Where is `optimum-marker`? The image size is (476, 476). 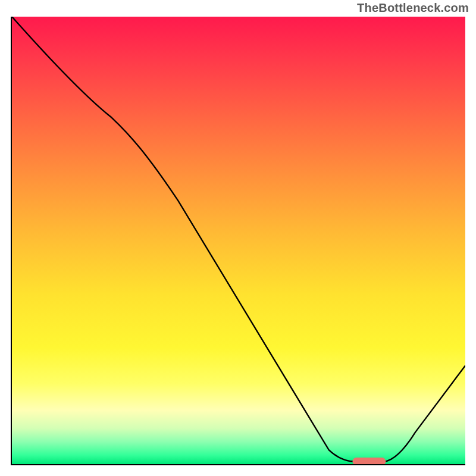 optimum-marker is located at coordinates (369, 461).